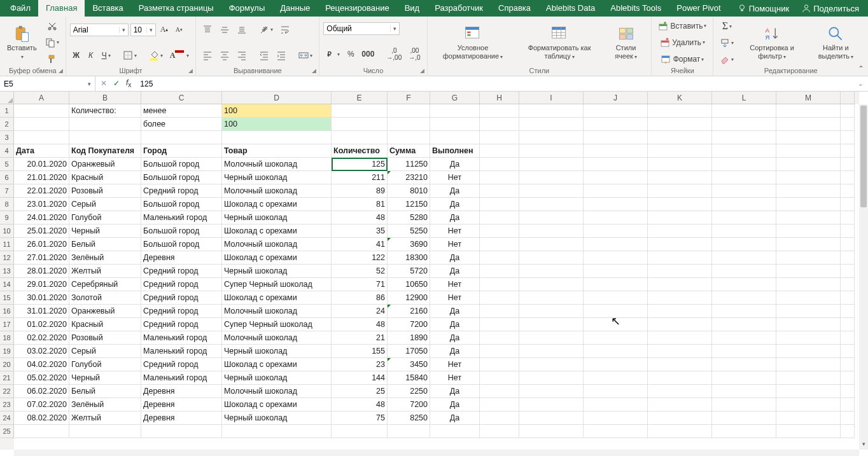 Image resolution: width=868 pixels, height=456 pixels. What do you see at coordinates (7, 431) in the screenshot?
I see `row-header-25: 25` at bounding box center [7, 431].